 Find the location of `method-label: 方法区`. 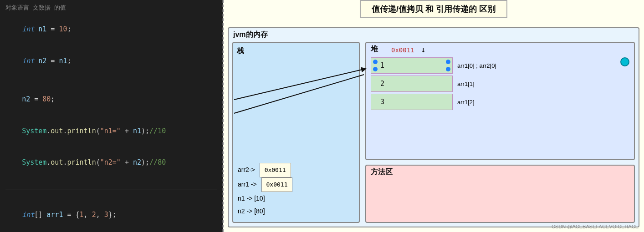

method-label: 方法区 is located at coordinates (382, 172).